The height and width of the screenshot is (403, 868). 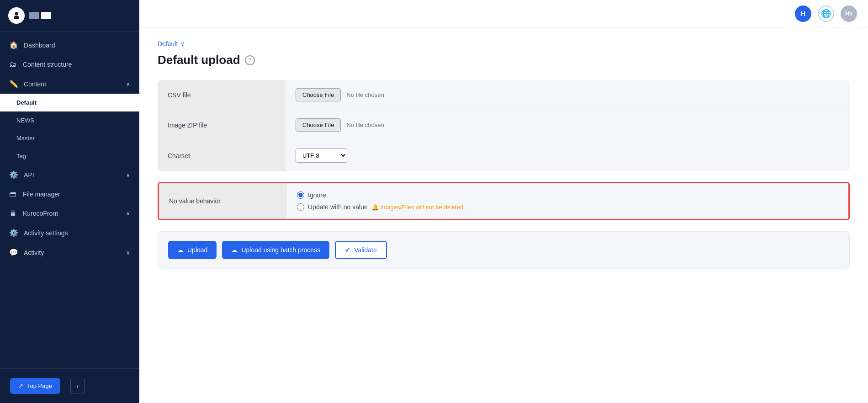 What do you see at coordinates (14, 84) in the screenshot?
I see `content-icon: ✏️` at bounding box center [14, 84].